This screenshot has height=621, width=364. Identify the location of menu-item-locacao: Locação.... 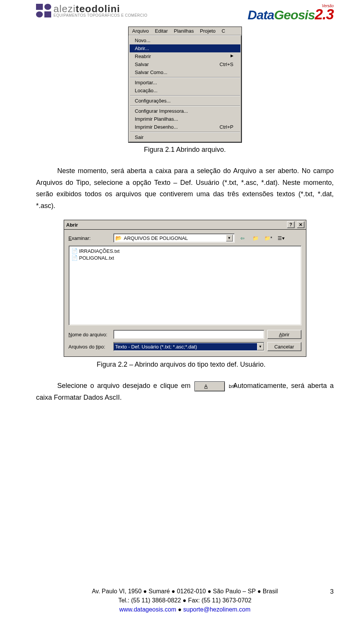
(185, 90).